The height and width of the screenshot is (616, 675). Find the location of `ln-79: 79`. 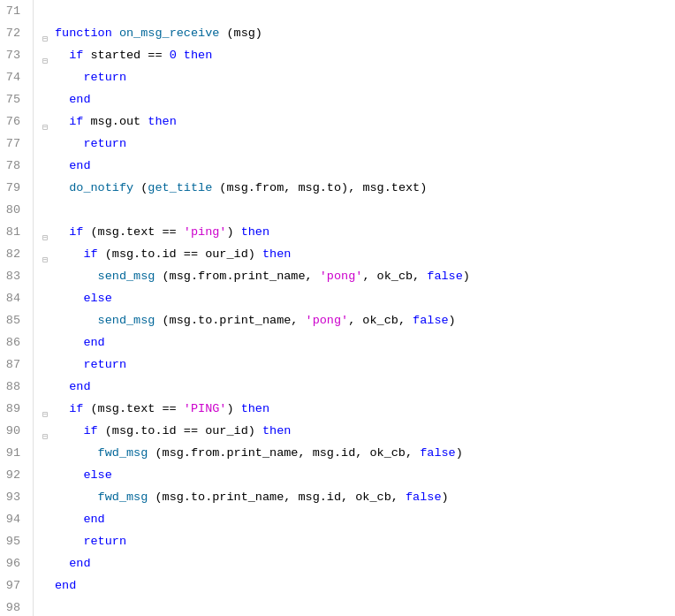

ln-79: 79 is located at coordinates (12, 187).